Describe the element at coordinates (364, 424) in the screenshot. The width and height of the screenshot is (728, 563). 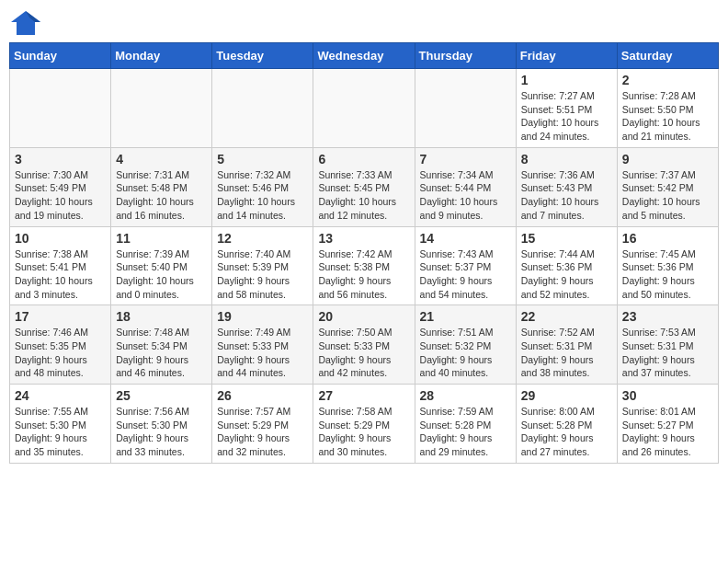
I see `calendar-week-5: 24Sunrise: 7:55 AM Sunset: 5:30 PM Dayli…` at that location.